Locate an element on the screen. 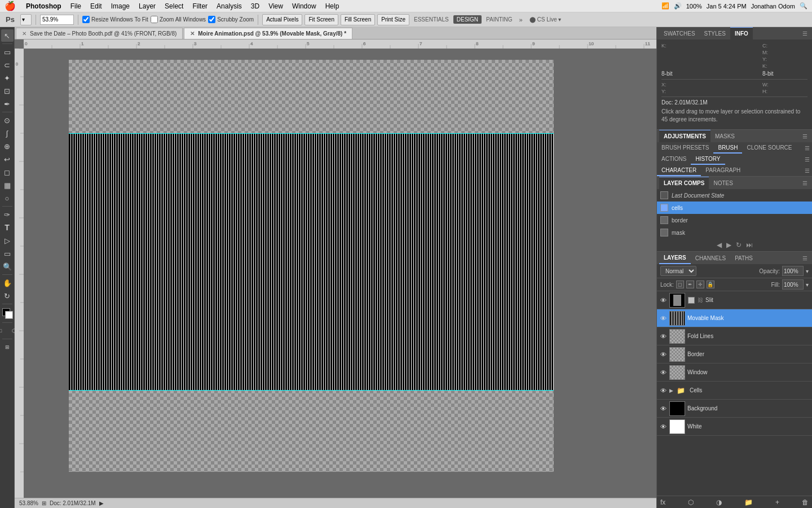  folder-arrow-cells: ▶ is located at coordinates (671, 391).